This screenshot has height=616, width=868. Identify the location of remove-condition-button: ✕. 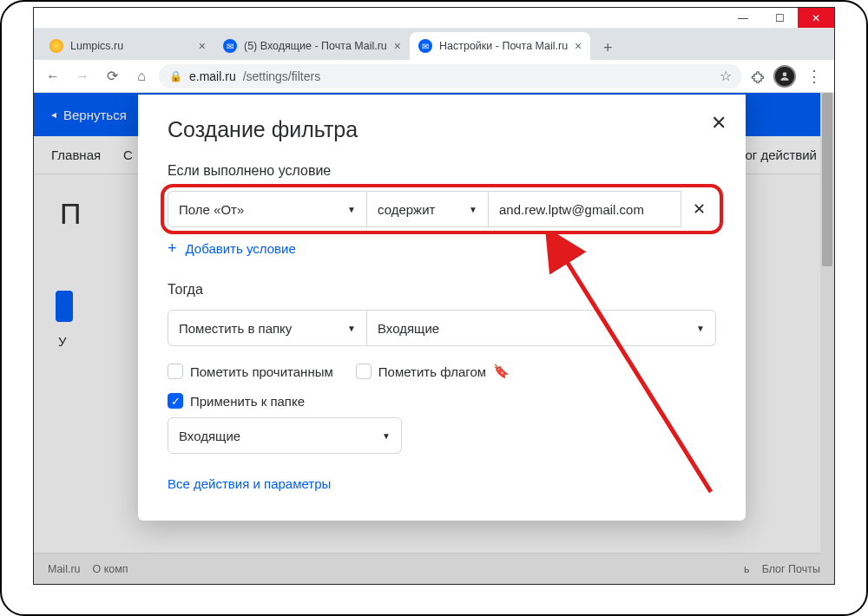
(699, 209).